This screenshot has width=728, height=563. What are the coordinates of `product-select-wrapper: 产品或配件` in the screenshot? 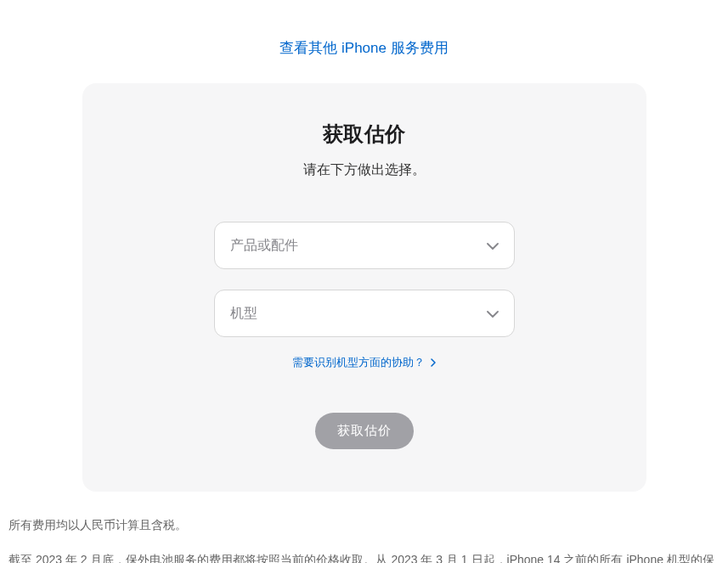 It's located at (364, 245).